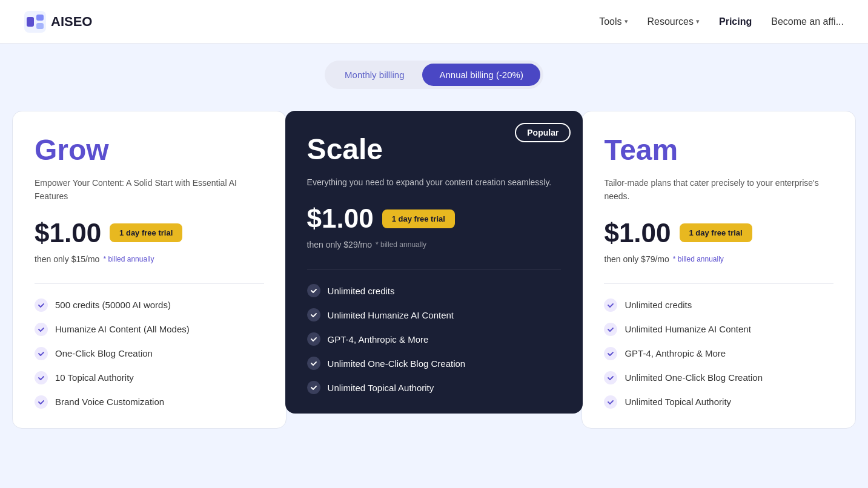 The width and height of the screenshot is (868, 488). I want to click on scale-feature-2: Unlimited Humanize AI Content, so click(434, 315).